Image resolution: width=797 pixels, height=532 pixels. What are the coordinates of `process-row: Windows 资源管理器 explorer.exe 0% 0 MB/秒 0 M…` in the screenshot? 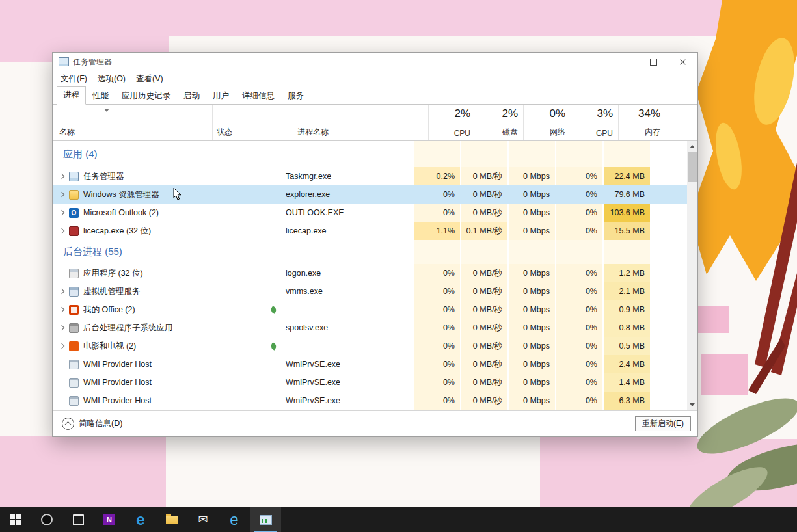 It's located at (370, 194).